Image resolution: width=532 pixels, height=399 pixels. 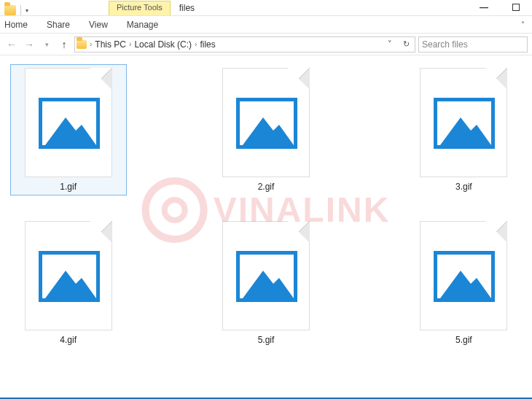 What do you see at coordinates (12, 44) in the screenshot?
I see `nav-back-button: ←` at bounding box center [12, 44].